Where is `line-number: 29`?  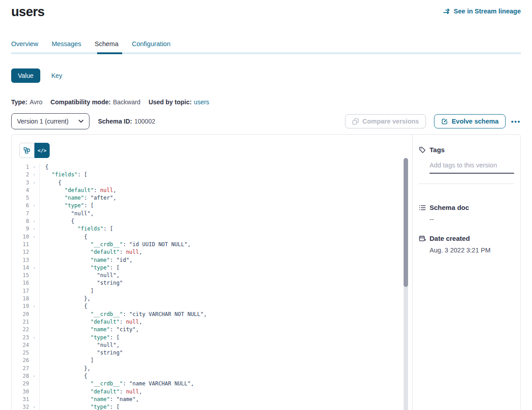
line-number: 29 is located at coordinates (21, 384).